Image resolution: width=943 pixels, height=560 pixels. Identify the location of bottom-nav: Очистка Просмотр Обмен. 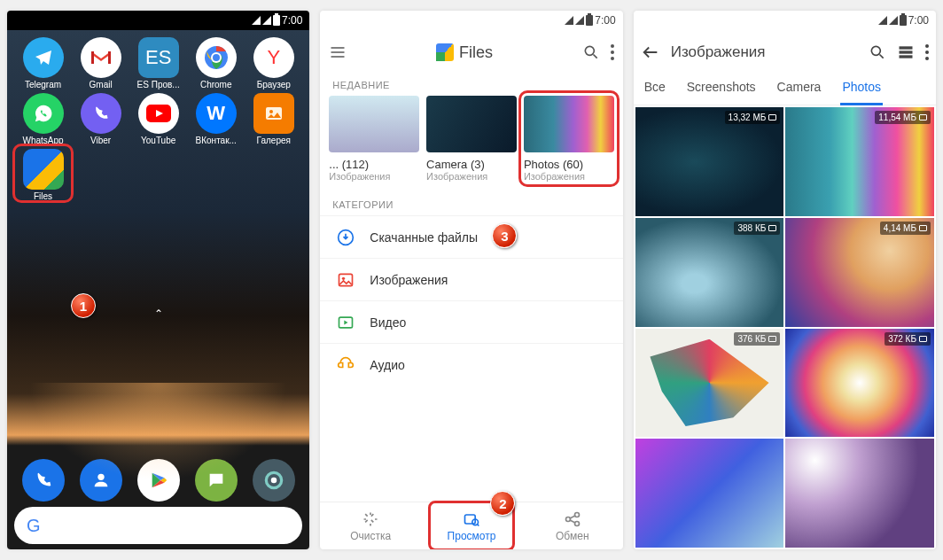
(472, 525).